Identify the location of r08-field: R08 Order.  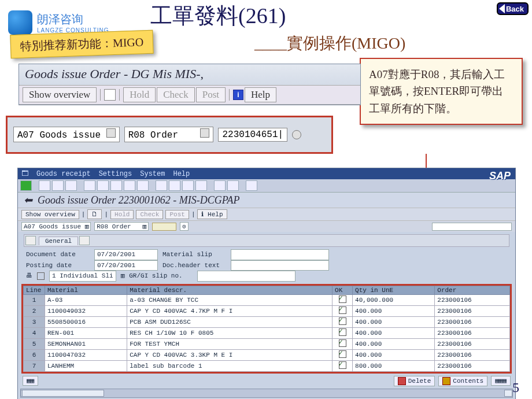
(169, 134).